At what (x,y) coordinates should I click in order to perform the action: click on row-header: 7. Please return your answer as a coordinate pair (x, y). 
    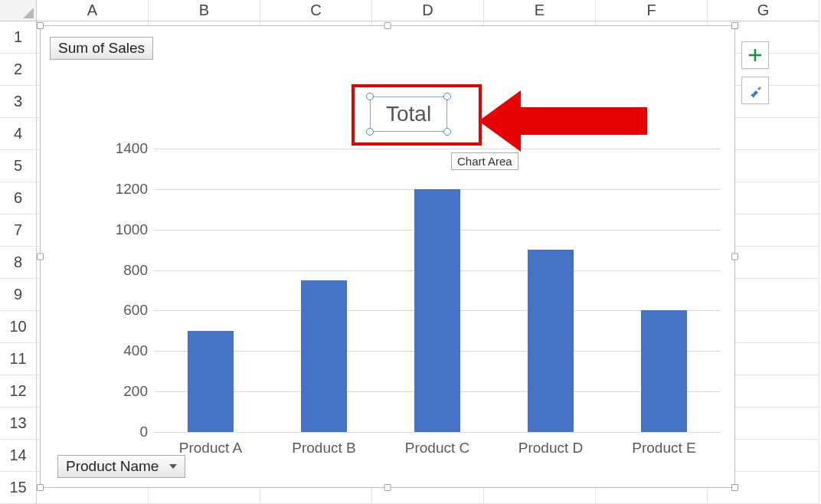
    Looking at the image, I should click on (18, 231).